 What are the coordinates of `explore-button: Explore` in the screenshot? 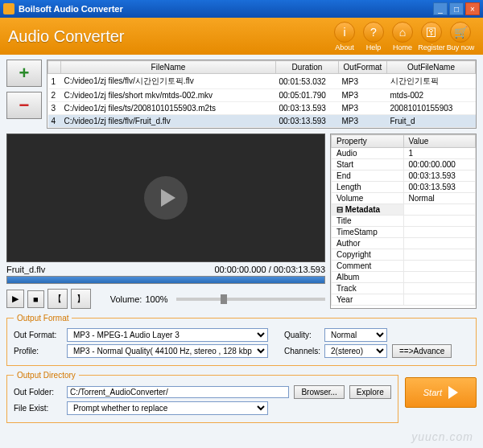 It's located at (370, 393).